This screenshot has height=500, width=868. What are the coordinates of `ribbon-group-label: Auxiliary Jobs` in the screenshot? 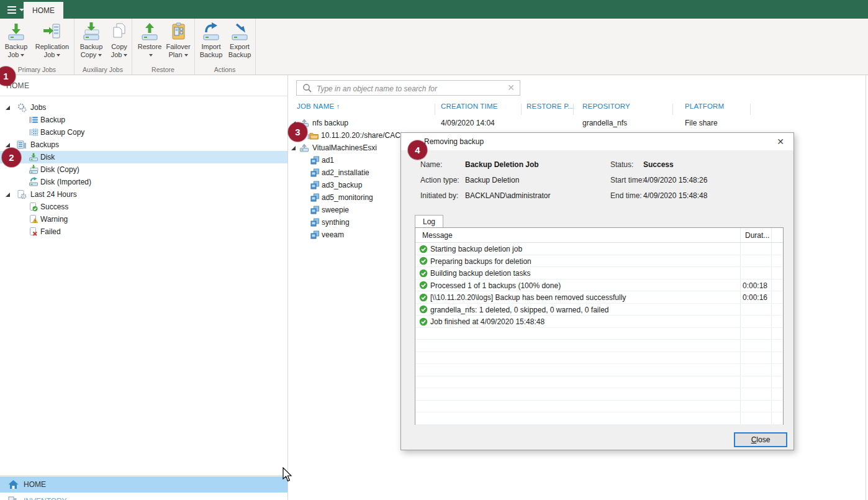 It's located at (103, 70).